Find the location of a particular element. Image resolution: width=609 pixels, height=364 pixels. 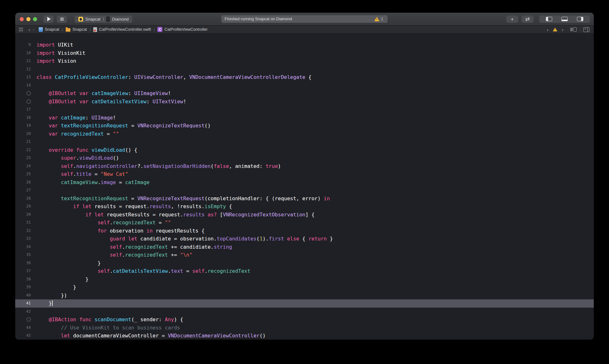

line-number: 29 is located at coordinates (23, 207).